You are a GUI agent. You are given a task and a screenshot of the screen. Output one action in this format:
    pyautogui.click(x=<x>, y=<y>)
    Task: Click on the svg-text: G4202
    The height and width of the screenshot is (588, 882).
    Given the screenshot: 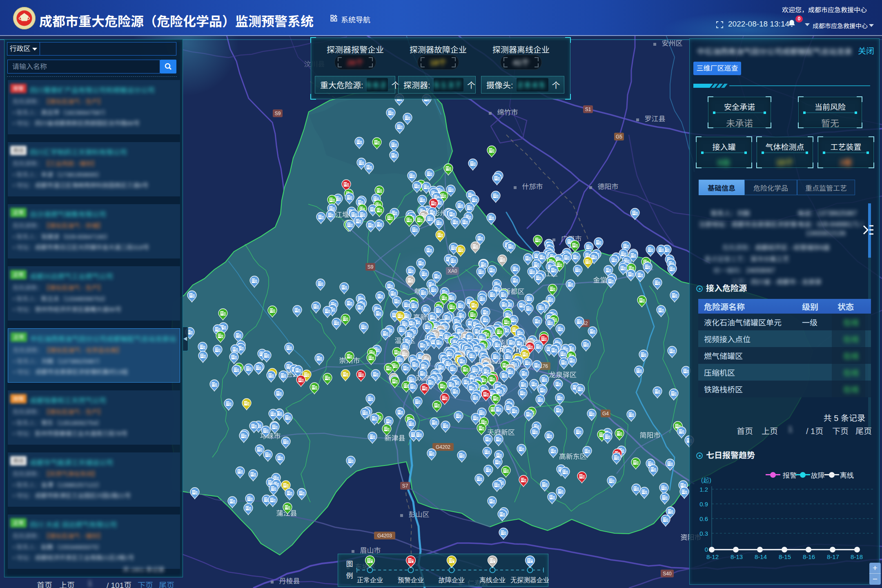 What is the action you would take?
    pyautogui.click(x=443, y=447)
    